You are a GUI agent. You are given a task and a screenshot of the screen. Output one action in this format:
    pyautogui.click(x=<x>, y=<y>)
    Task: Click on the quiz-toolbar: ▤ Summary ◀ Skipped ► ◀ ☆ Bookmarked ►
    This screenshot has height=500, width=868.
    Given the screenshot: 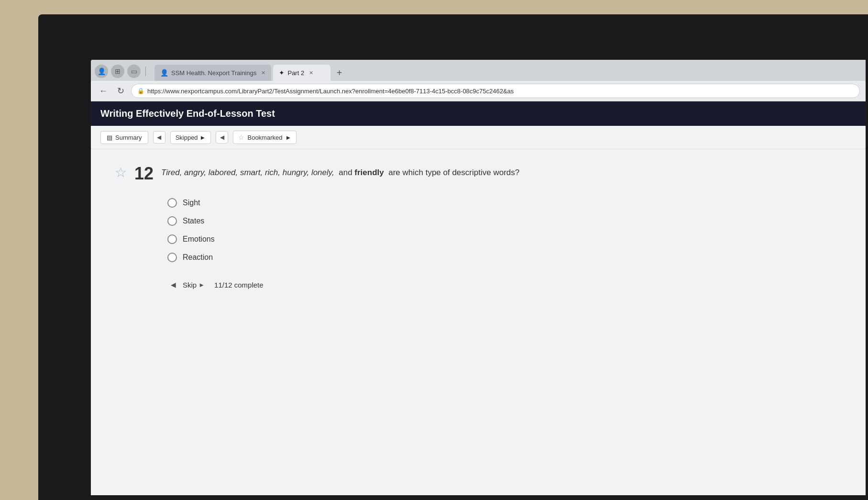 What is the action you would take?
    pyautogui.click(x=478, y=138)
    